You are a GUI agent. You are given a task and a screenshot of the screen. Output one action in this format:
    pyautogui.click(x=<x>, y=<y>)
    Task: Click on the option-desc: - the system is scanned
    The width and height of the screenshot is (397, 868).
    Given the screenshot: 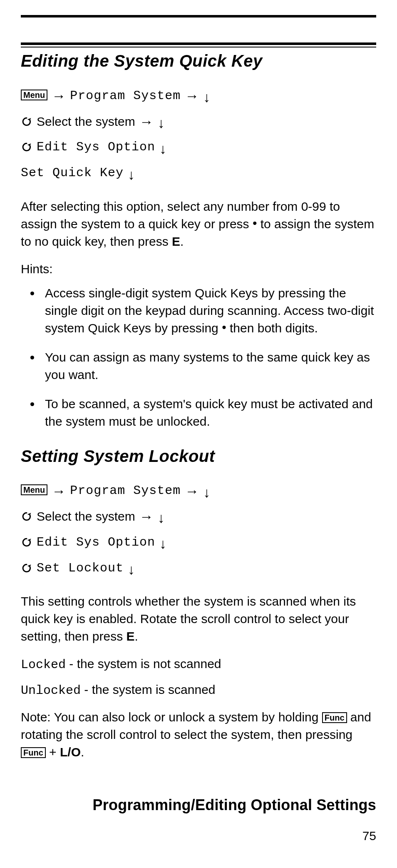 What is the action you would take?
    pyautogui.click(x=148, y=690)
    